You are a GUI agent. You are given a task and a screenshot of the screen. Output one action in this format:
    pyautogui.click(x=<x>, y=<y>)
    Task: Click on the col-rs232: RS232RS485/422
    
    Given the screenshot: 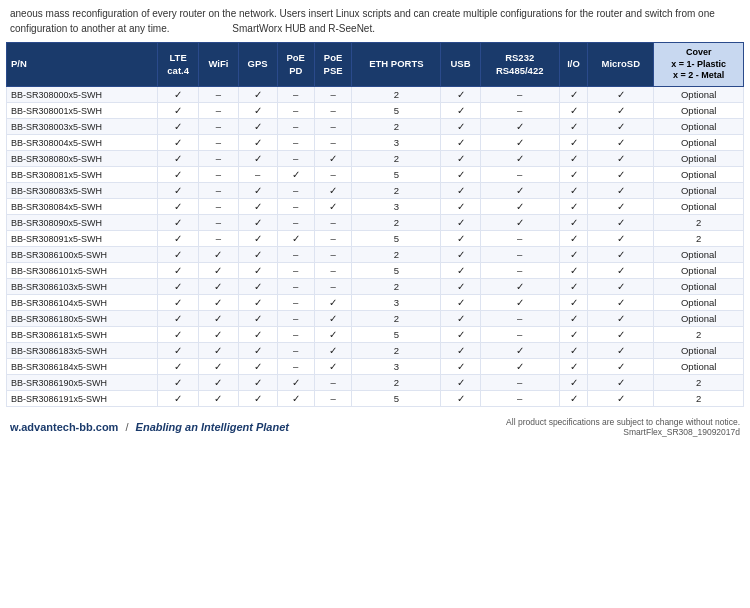 What is the action you would take?
    pyautogui.click(x=520, y=65)
    